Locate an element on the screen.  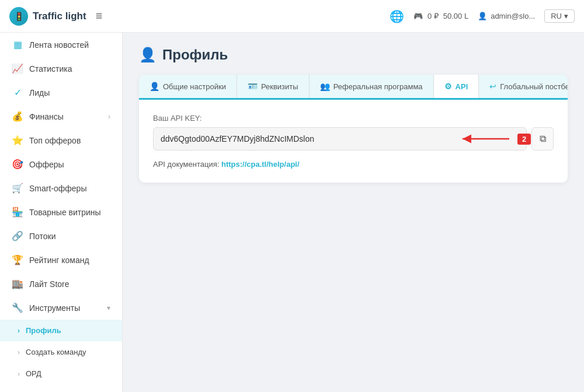
page-title: 👤 Профиль is located at coordinates (353, 55).